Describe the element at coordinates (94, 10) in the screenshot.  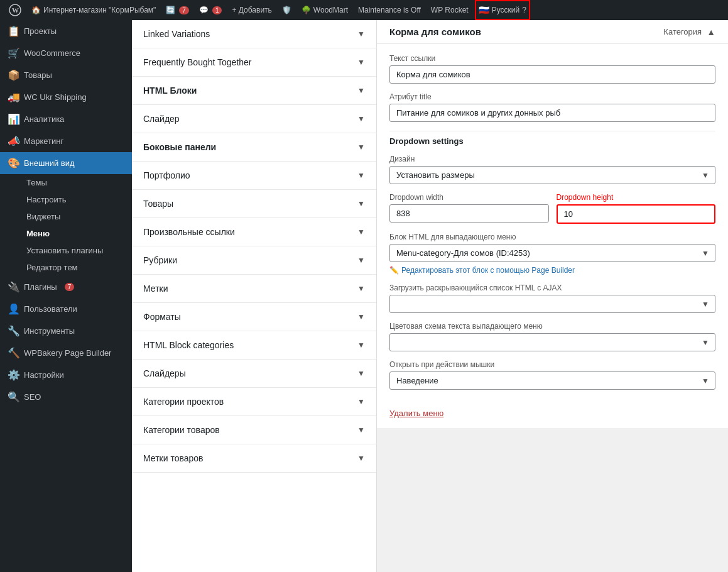
I see `site-name-button: 🏠 Интернет-магазин "КормРыбам"` at that location.